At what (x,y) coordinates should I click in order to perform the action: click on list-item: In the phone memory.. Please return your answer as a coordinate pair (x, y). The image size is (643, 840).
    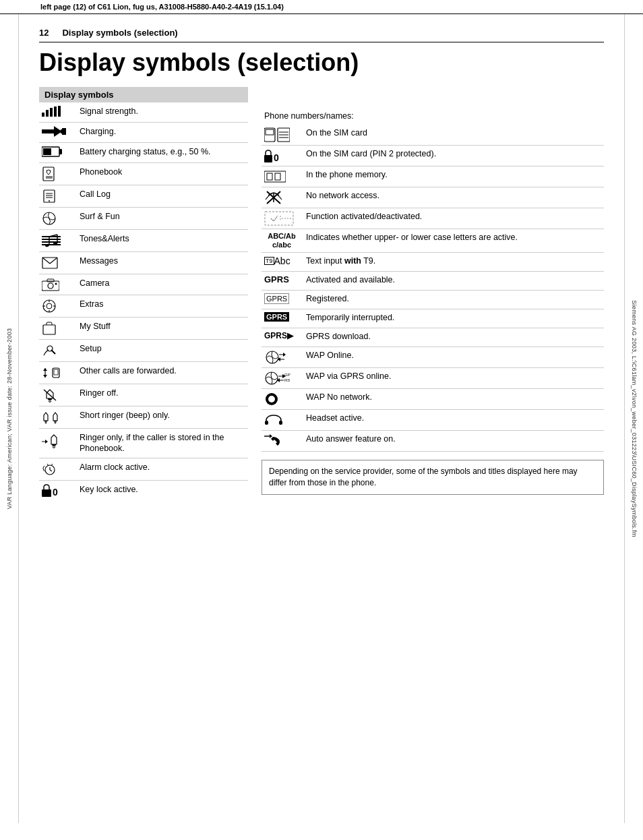
    Looking at the image, I should click on (433, 177).